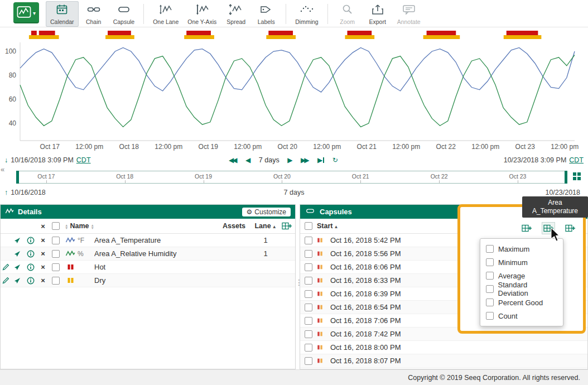 The height and width of the screenshot is (385, 588). What do you see at coordinates (124, 14) in the screenshot?
I see `toolbar-capsule-button: Capsule` at bounding box center [124, 14].